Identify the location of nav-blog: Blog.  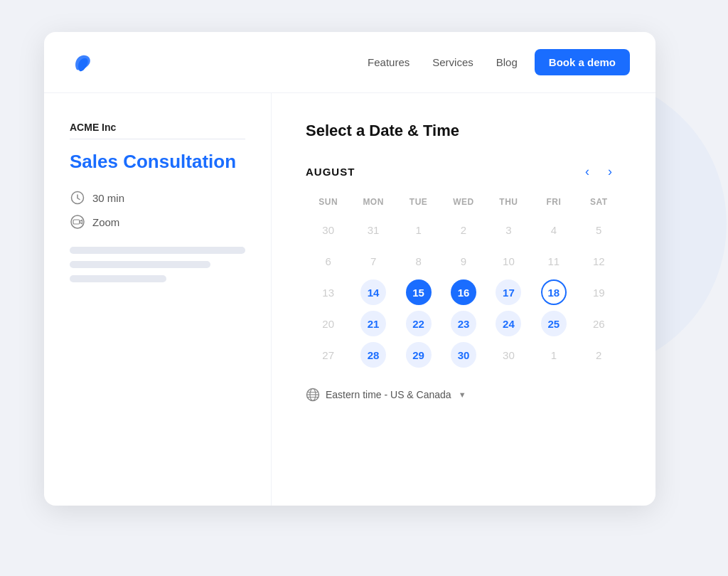
(507, 63).